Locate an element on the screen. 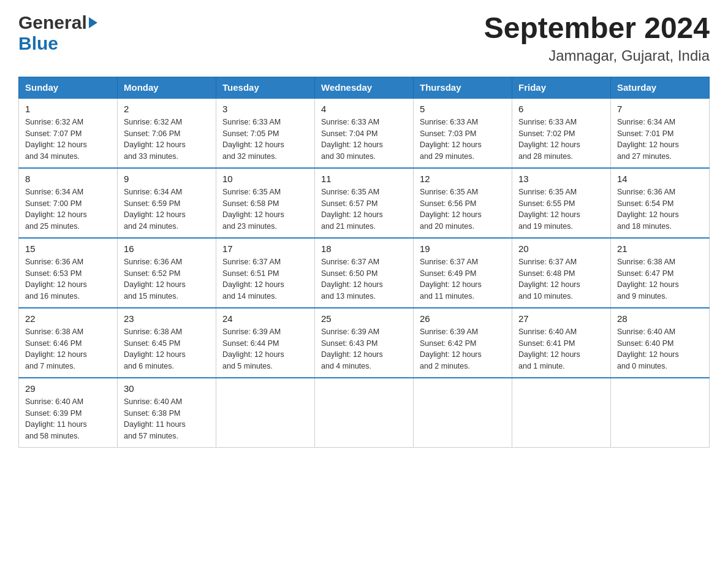 This screenshot has height=563, width=728. table-row: 17 Sunrise: 6:37 AMSunset: 6:51 PMDaylig… is located at coordinates (266, 273).